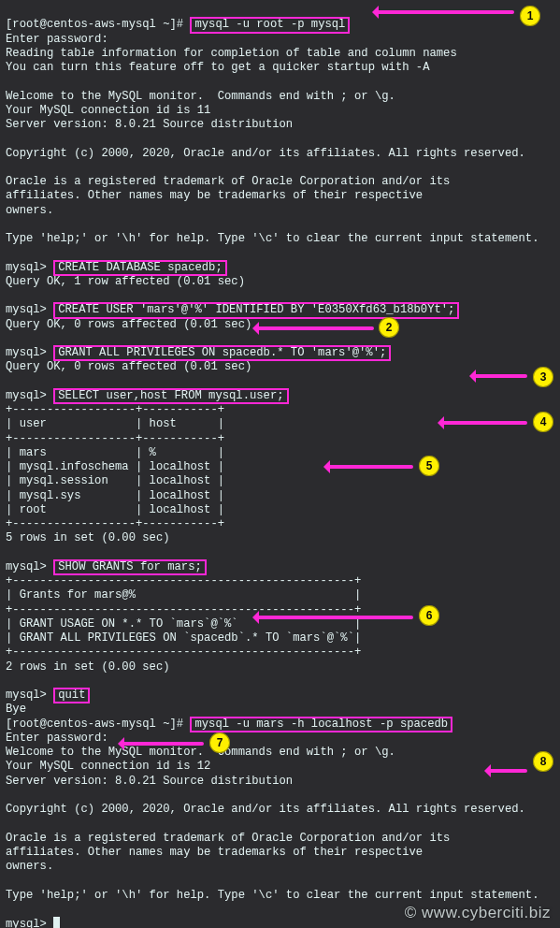  I want to click on table-footer: 5 rows in set (0.00 sec), so click(88, 538).